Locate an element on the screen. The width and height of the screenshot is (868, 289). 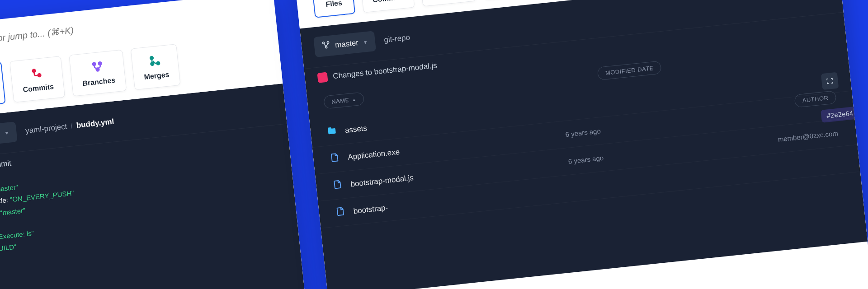
file-name: Application.exe is located at coordinates (373, 154).